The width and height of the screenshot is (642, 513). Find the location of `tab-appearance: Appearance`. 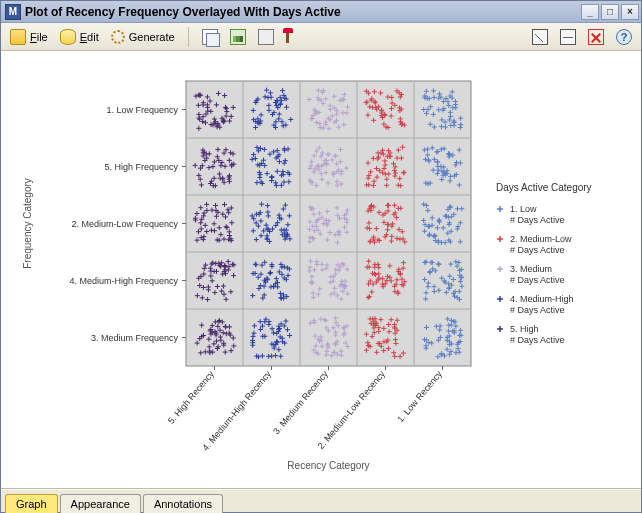

tab-appearance: Appearance is located at coordinates (100, 504).